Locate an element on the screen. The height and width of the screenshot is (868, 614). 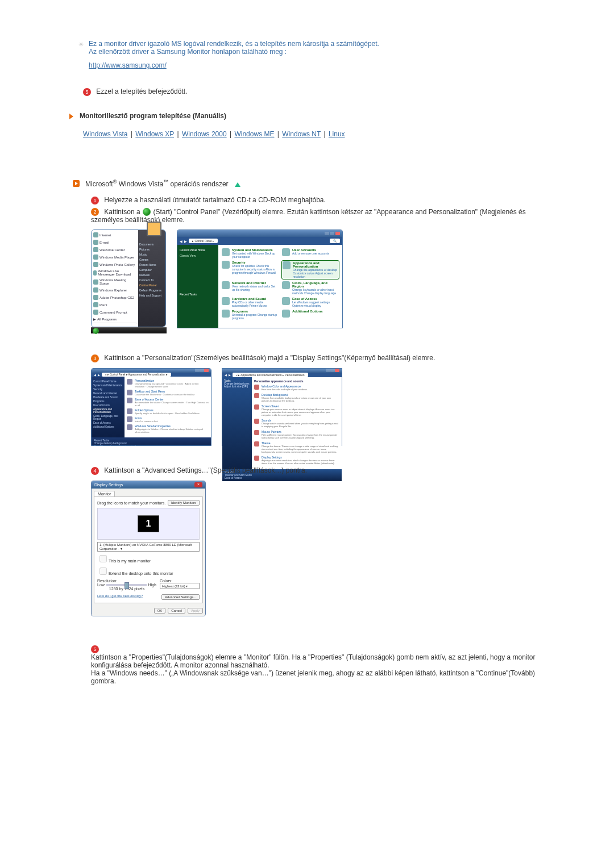
apply-button: Apply is located at coordinates (196, 611).